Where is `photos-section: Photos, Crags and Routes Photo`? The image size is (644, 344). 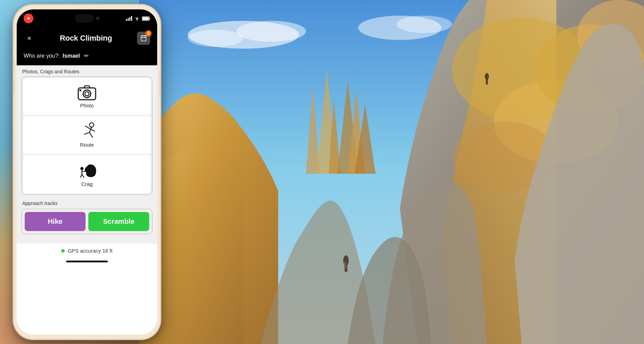
photos-section: Photos, Crags and Routes Photo is located at coordinates (87, 132).